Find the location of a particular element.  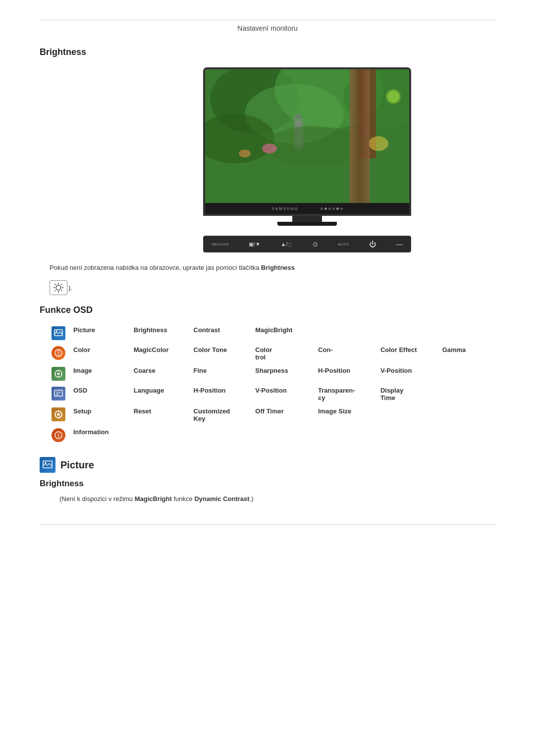

osd-item-magiccolor: MagicColor is located at coordinates (161, 353).